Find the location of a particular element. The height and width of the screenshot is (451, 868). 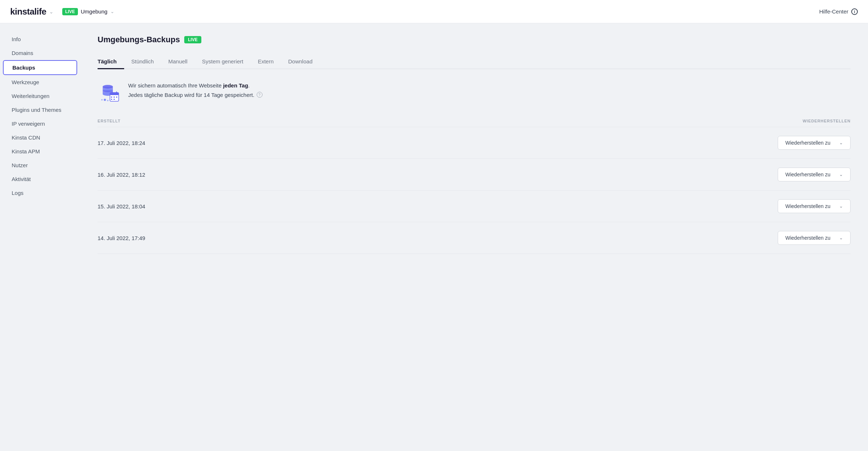

sidebar-item-werkzeuge: Werkzeuge is located at coordinates (40, 82).